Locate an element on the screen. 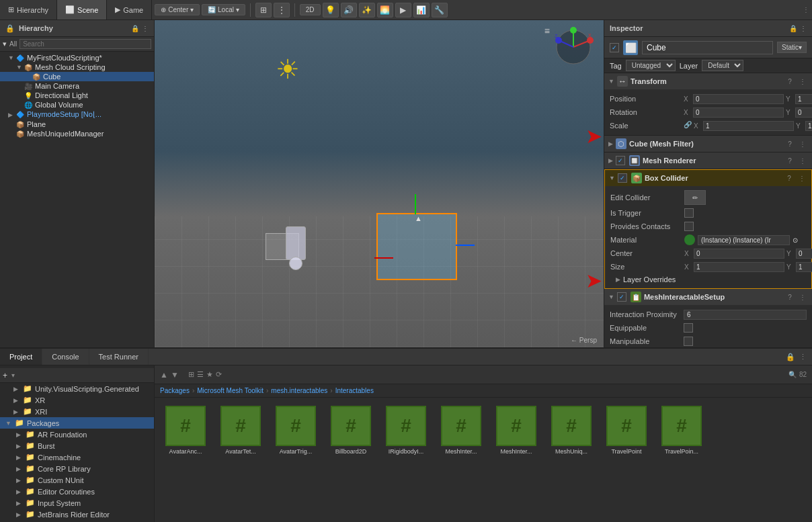 The height and width of the screenshot is (522, 812). position-x-input is located at coordinates (738, 99).